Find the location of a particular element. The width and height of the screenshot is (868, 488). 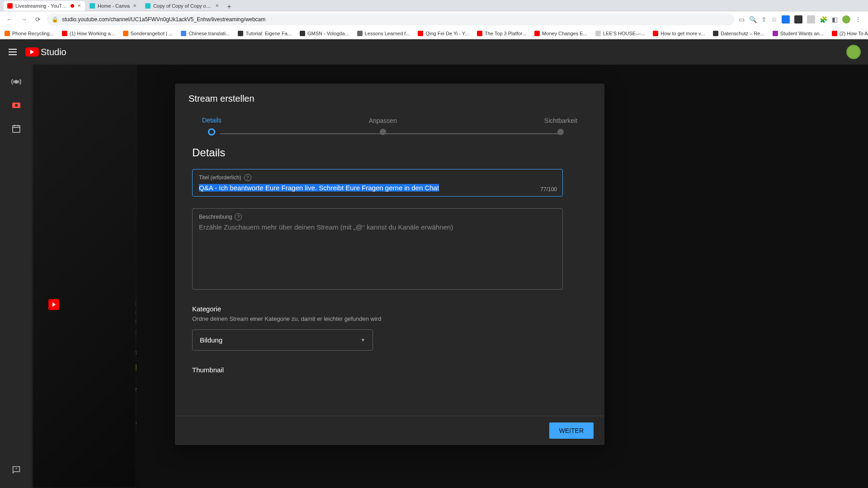

chevron-down-icon: ▼ is located at coordinates (363, 340).